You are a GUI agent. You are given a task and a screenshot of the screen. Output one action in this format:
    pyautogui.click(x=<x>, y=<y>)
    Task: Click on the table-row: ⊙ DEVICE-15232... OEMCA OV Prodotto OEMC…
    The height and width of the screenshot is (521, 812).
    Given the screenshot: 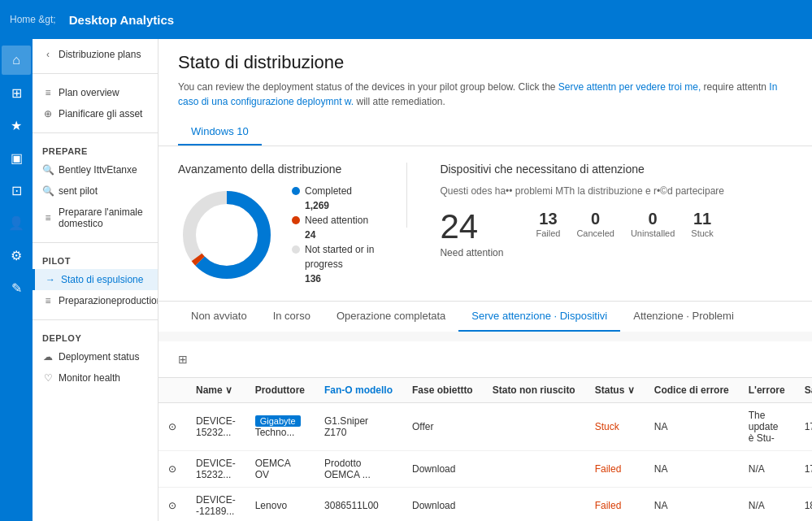 What is the action you would take?
    pyautogui.click(x=485, y=470)
    